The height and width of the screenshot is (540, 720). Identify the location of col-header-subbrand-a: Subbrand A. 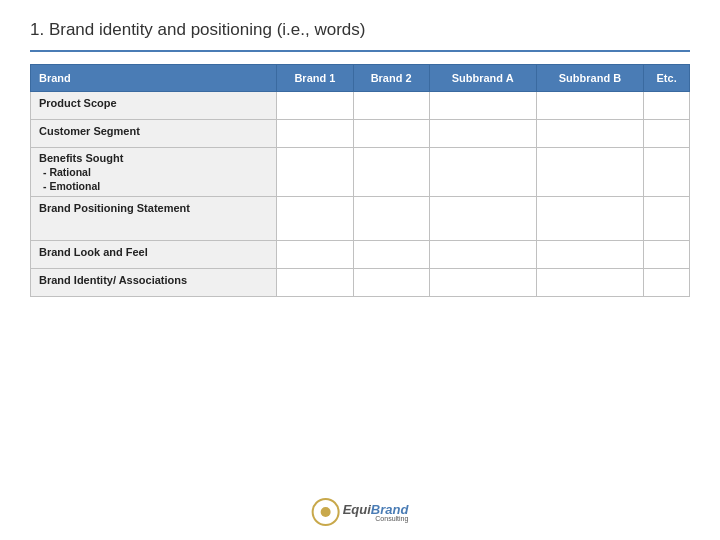
(482, 78).